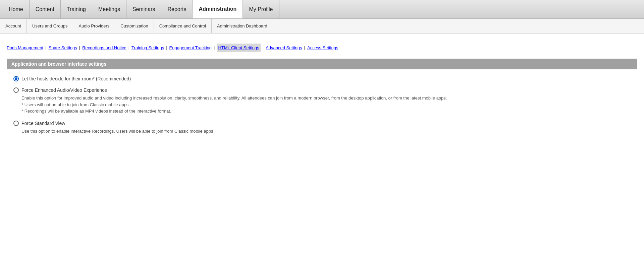  Describe the element at coordinates (322, 9) in the screenshot. I see `top-nav: HomeContentTrainingMeetingsSeminarsRepor…` at that location.